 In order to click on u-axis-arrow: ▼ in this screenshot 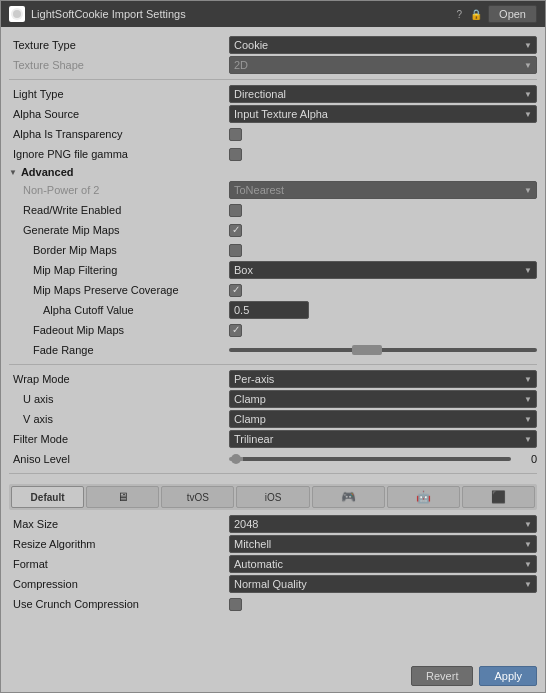, I will do `click(528, 400)`.